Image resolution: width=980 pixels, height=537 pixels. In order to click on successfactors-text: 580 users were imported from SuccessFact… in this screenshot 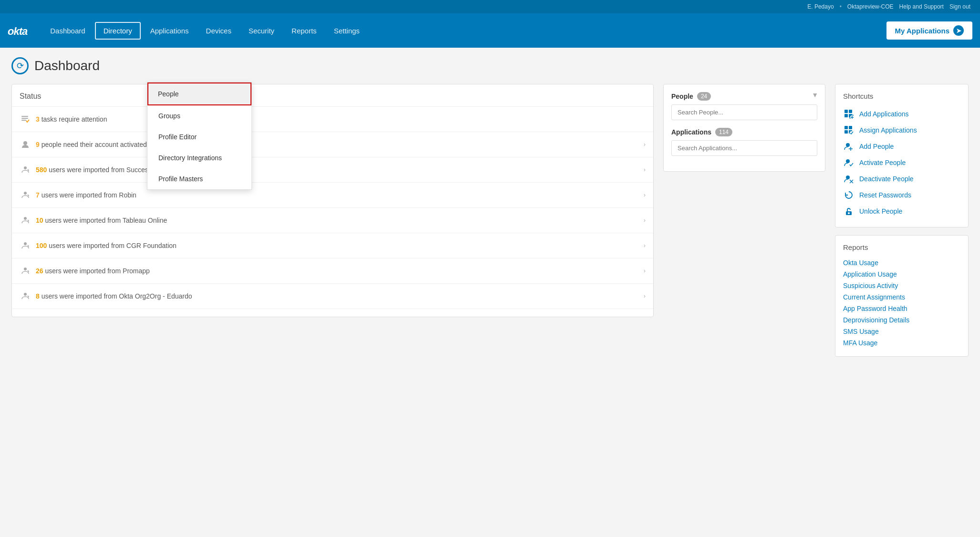, I will do `click(337, 170)`.